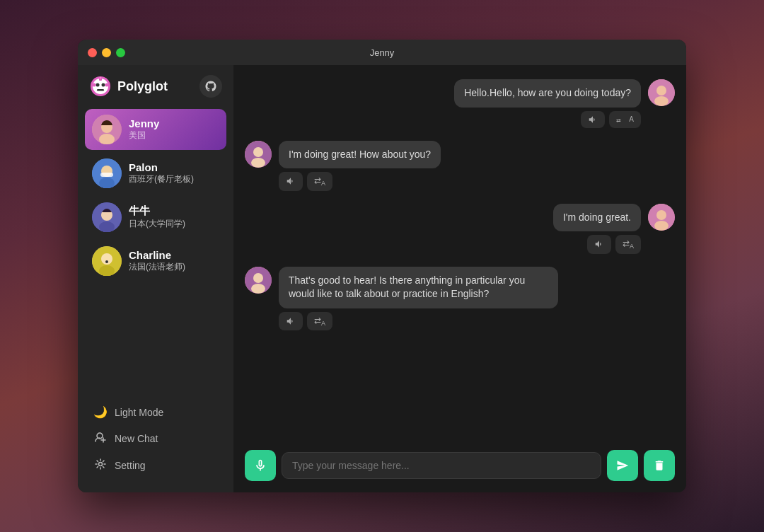 Image resolution: width=764 pixels, height=532 pixels. I want to click on message-4: That's good to hear! Is there anything i…, so click(460, 299).